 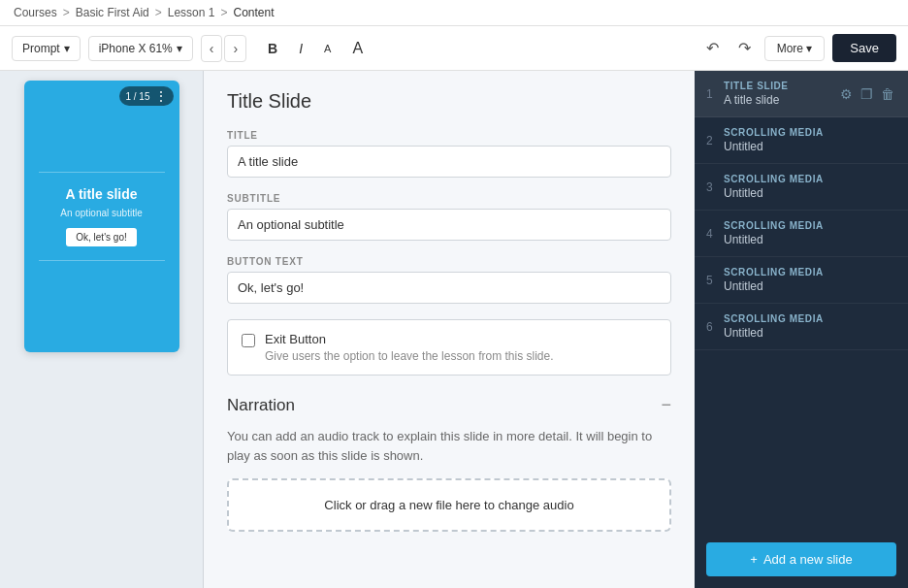 I want to click on subtitle-label: SUBTITLE, so click(x=449, y=198).